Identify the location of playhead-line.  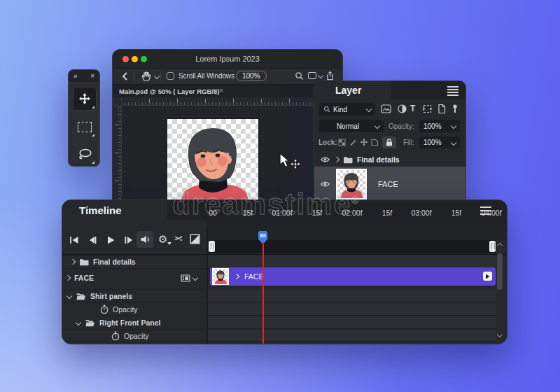
(263, 293).